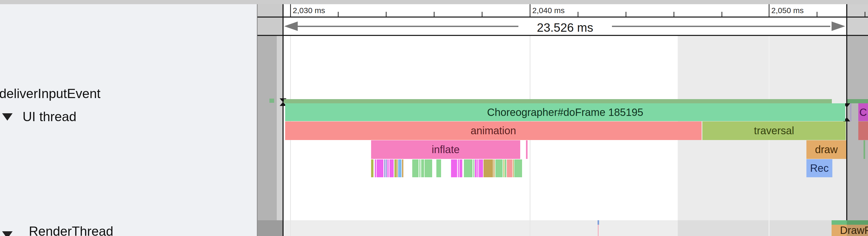  What do you see at coordinates (493, 131) in the screenshot?
I see `timeline-slice: animation` at bounding box center [493, 131].